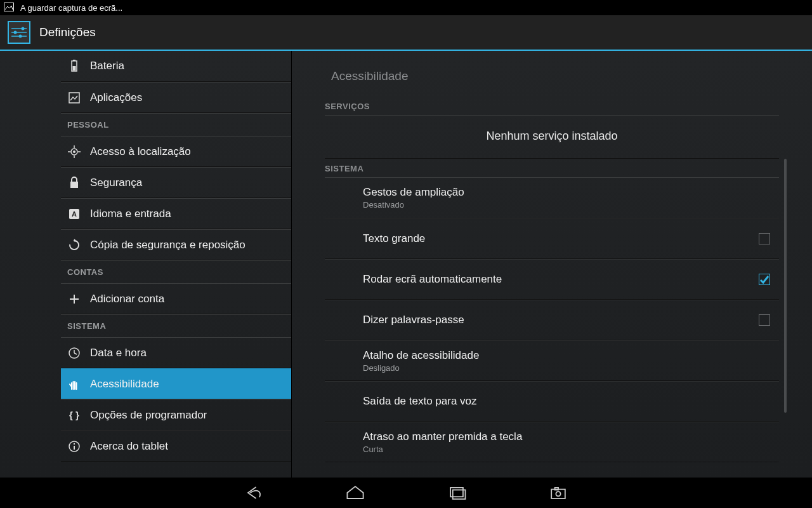 Image resolution: width=812 pixels, height=508 pixels. I want to click on sidebar-item-label: Acesso à localização, so click(141, 152).